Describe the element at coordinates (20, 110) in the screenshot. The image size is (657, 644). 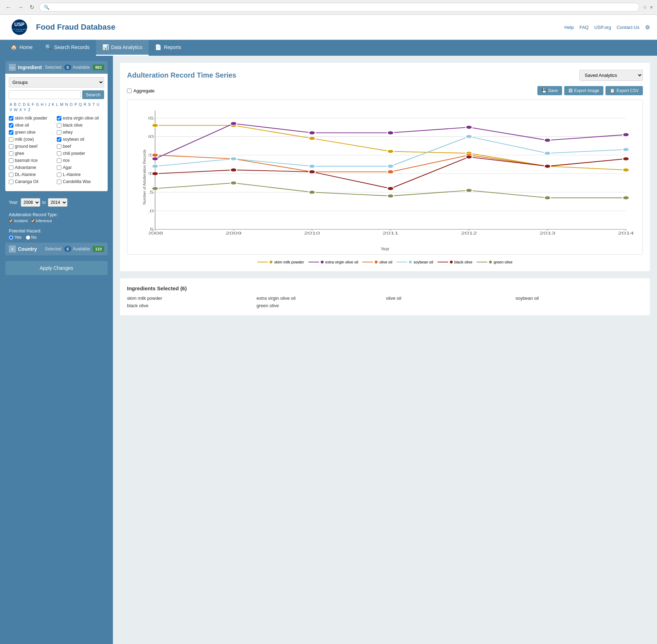
I see `alpha-X: X` at that location.